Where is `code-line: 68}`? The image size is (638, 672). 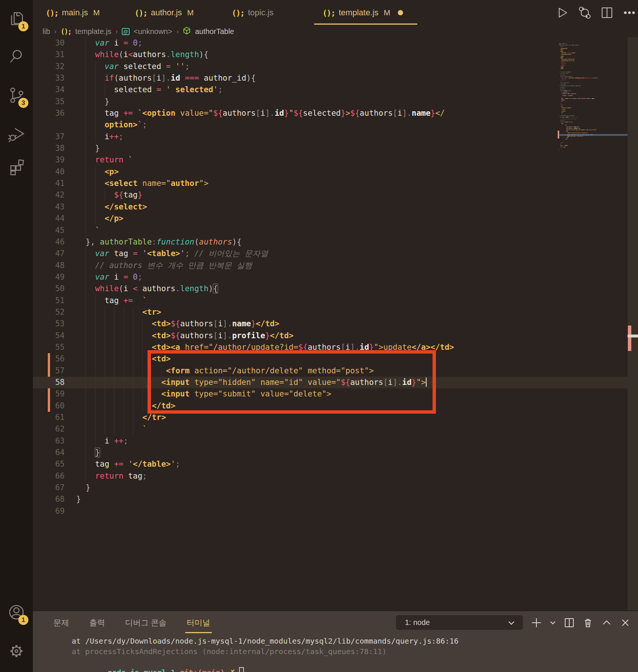
code-line: 68} is located at coordinates (330, 500).